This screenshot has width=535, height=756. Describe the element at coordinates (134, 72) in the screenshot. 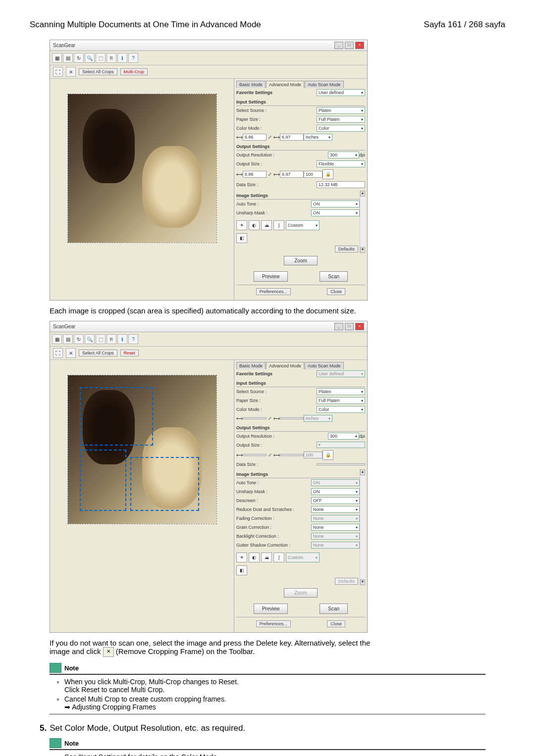

I see `multi-crop-button: Multi-Crop` at that location.